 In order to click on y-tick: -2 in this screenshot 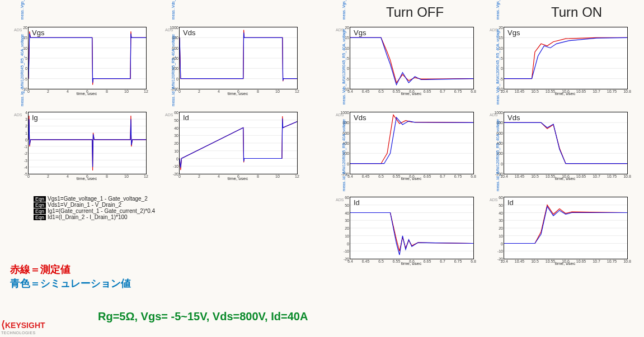, I will do `click(26, 153)`.